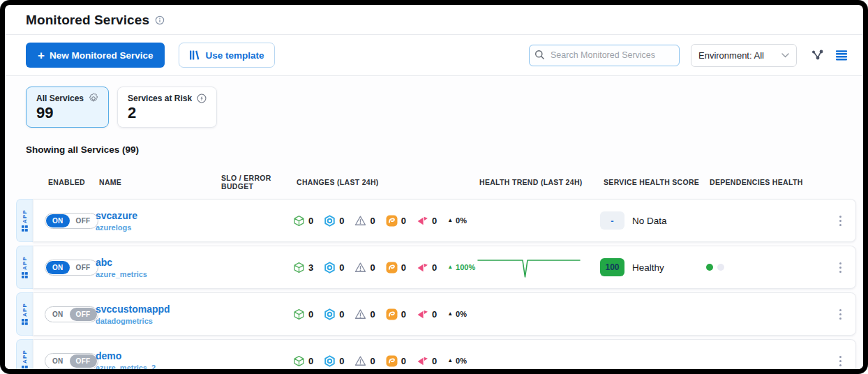 This screenshot has width=868, height=374. What do you see at coordinates (160, 20) in the screenshot?
I see `info-icon` at bounding box center [160, 20].